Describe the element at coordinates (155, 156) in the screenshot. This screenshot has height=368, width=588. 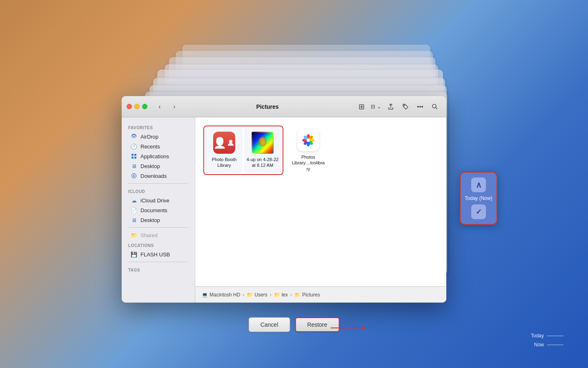
I see `applications-label: Applications` at that location.